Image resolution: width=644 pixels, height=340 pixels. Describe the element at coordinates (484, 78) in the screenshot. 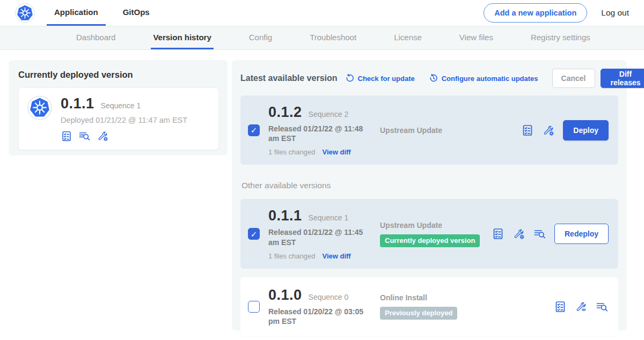

I see `configure-automatic-updates-link: Configure automatic updates` at that location.